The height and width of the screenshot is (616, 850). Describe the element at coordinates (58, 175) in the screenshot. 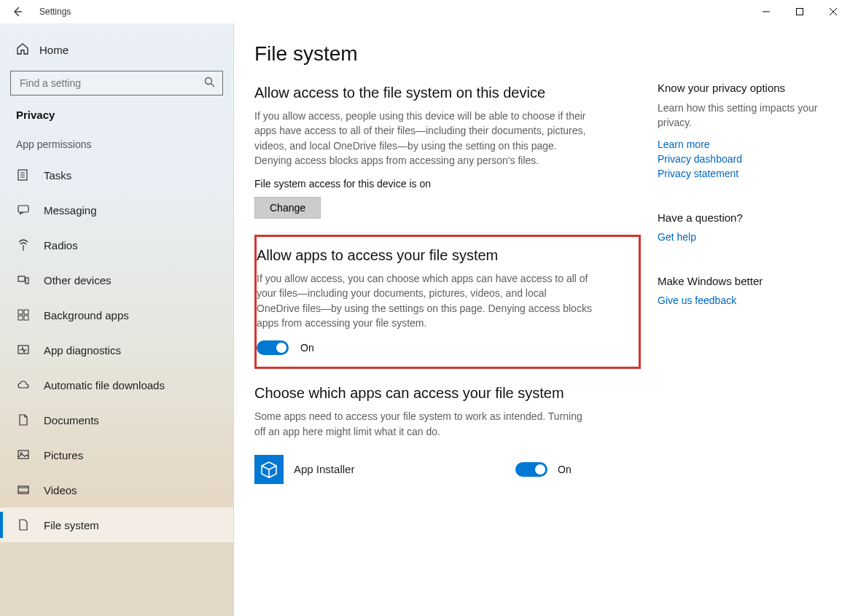

I see `sidebar-item-label: Tasks` at that location.